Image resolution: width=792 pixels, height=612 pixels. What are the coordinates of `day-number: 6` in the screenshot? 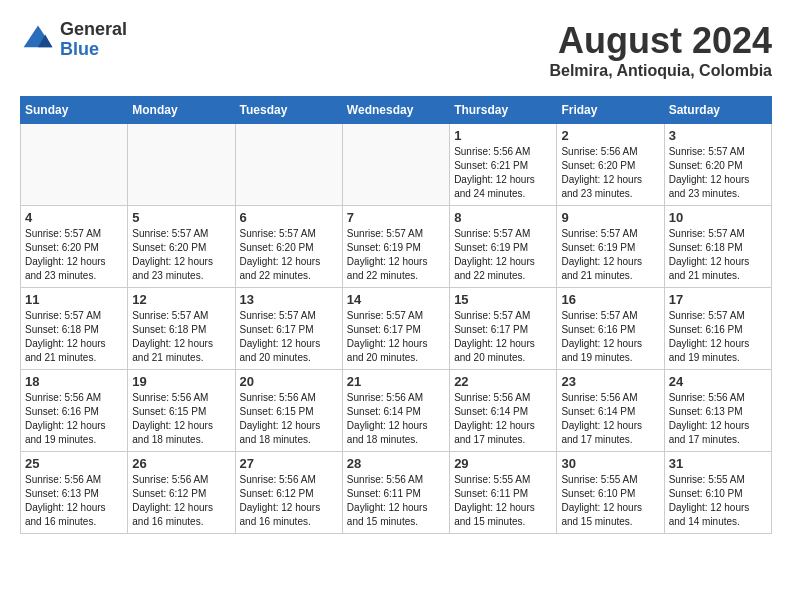 It's located at (289, 218).